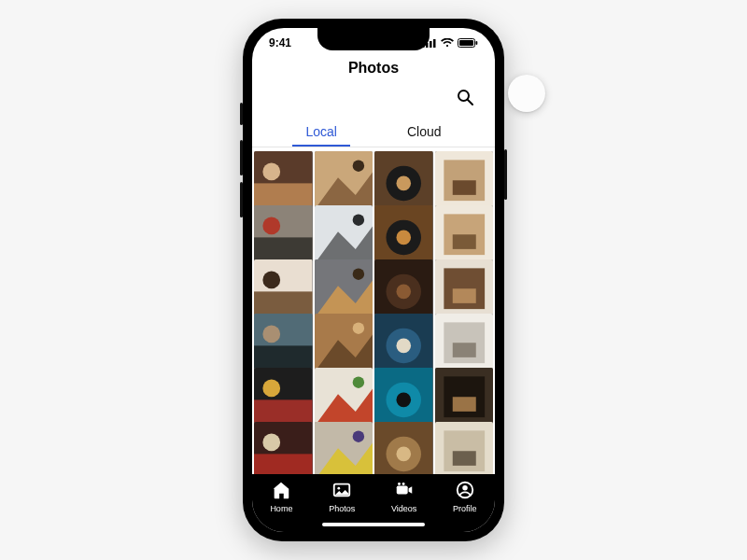  I want to click on tabbar-home: Home, so click(281, 497).